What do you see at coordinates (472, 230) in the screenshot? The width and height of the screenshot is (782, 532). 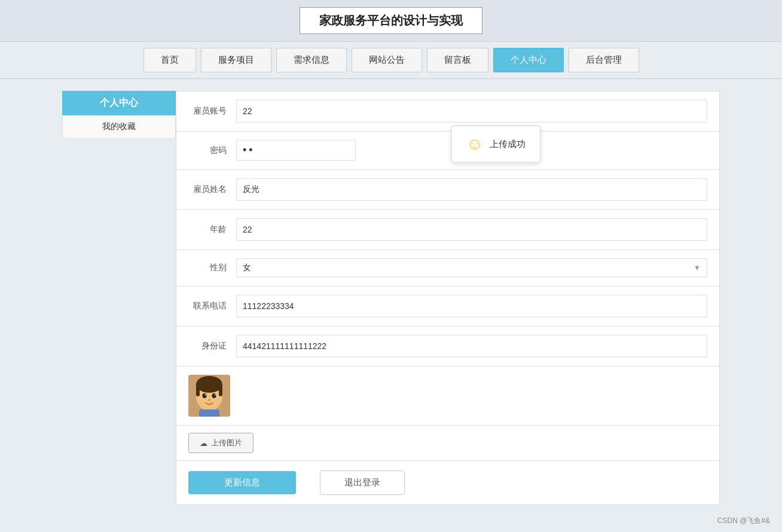 I see `age-input-box` at bounding box center [472, 230].